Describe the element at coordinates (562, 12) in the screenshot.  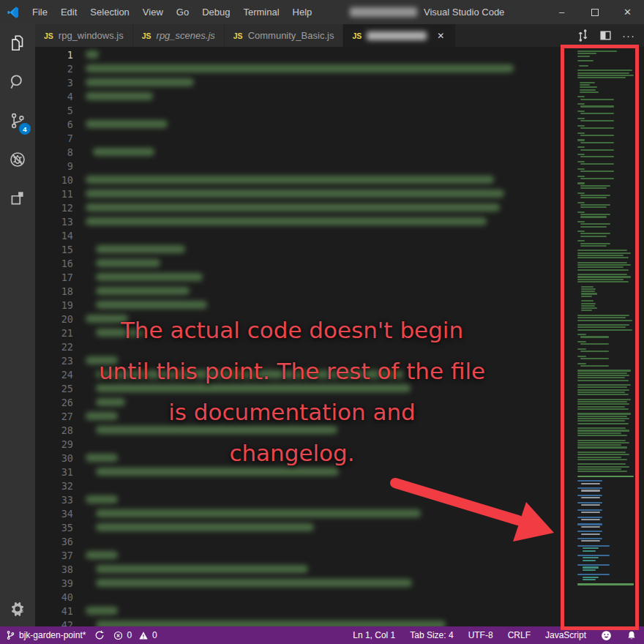
I see `minimize-button: –` at that location.